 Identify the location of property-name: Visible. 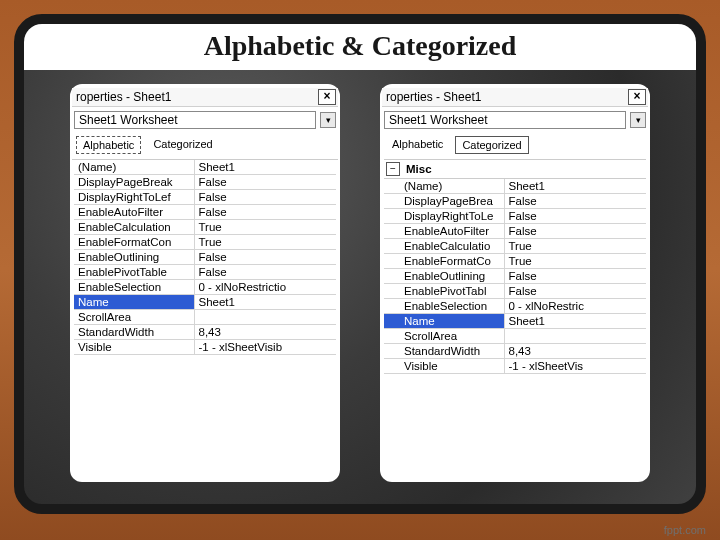
(134, 347).